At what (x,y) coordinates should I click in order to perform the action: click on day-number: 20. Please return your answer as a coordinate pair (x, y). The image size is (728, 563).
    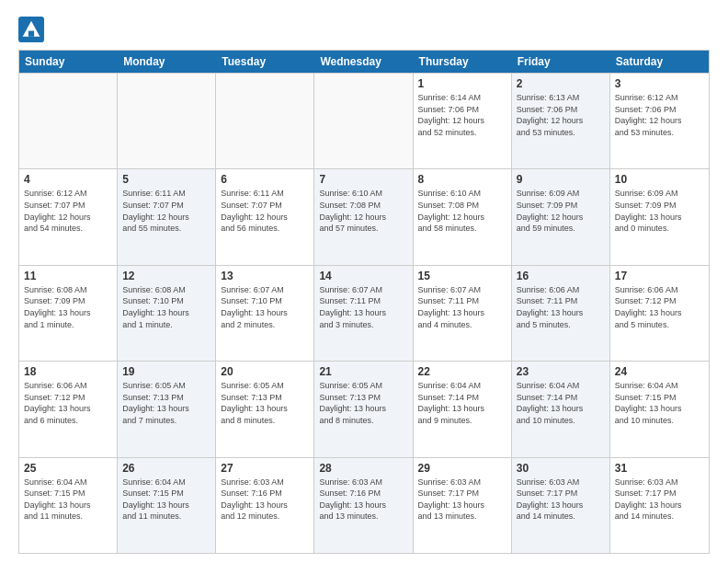
    Looking at the image, I should click on (265, 372).